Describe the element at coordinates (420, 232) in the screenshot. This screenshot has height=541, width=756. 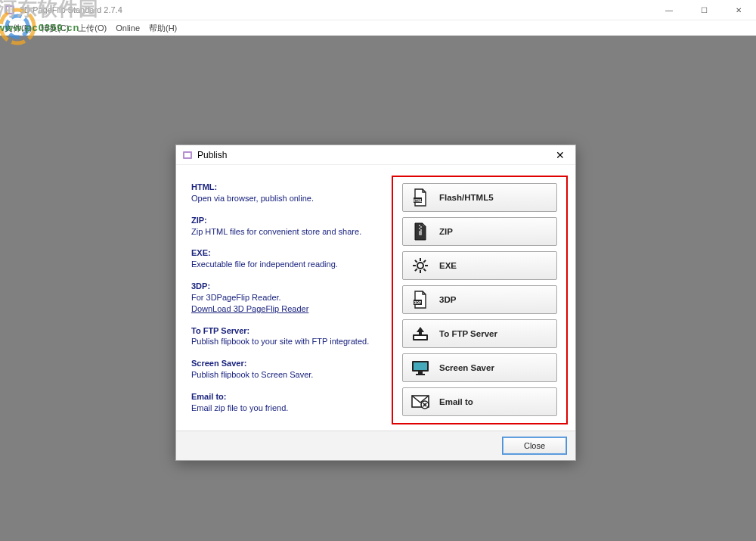
I see `zip-file-icon` at that location.